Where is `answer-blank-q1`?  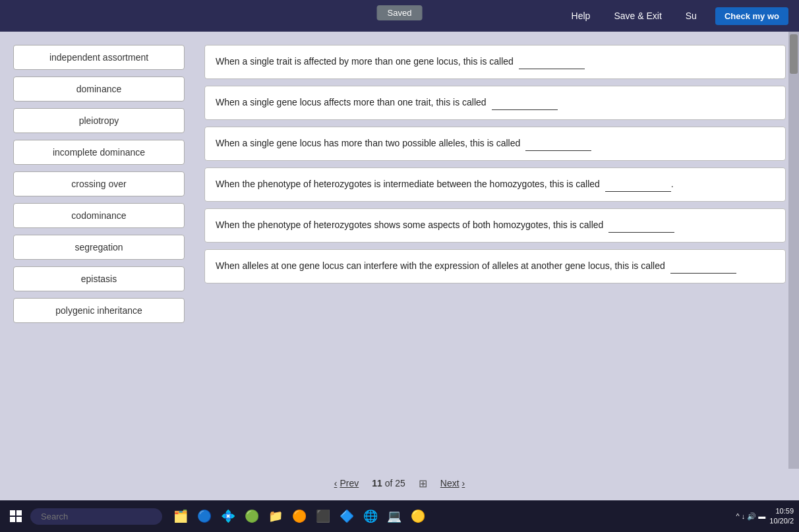 answer-blank-q1 is located at coordinates (552, 62).